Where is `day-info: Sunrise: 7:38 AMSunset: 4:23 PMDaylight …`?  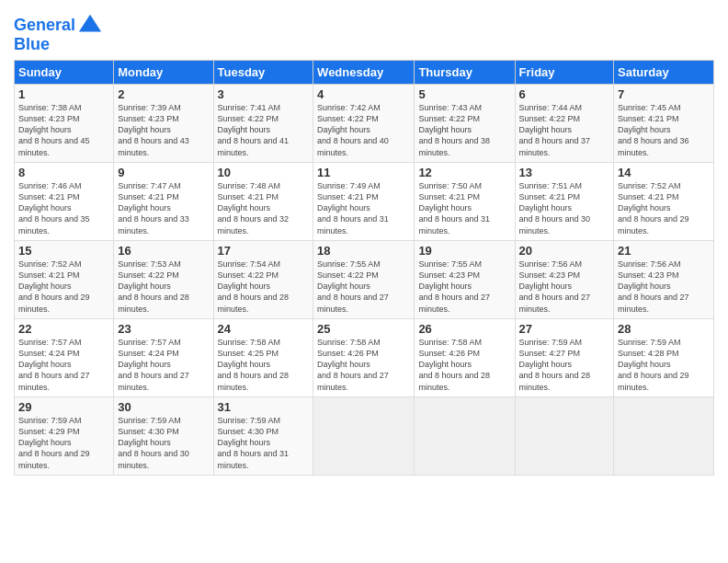
day-info: Sunrise: 7:38 AMSunset: 4:23 PMDaylight … is located at coordinates (54, 131).